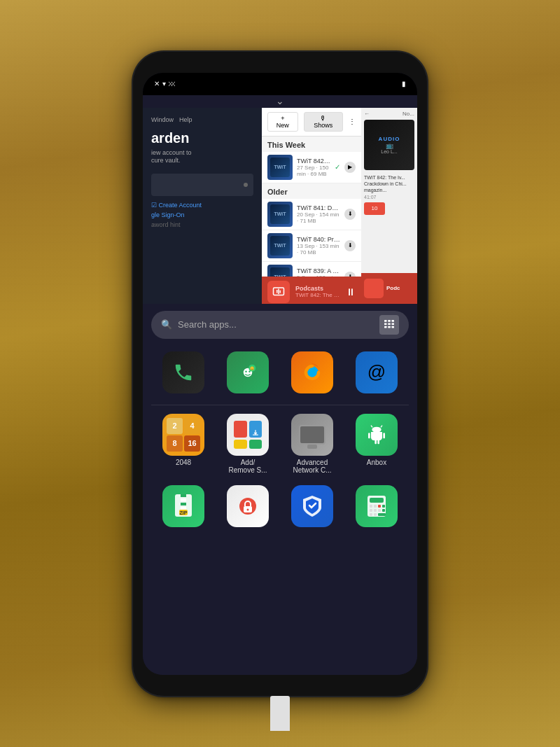  What do you see at coordinates (183, 508) in the screenshot?
I see `app-zip: ZIP` at bounding box center [183, 508].